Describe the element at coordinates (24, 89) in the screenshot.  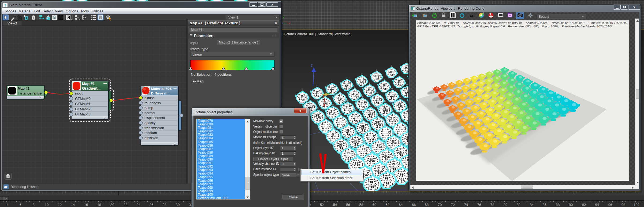
I see `svg-text: Map #2` at that location.